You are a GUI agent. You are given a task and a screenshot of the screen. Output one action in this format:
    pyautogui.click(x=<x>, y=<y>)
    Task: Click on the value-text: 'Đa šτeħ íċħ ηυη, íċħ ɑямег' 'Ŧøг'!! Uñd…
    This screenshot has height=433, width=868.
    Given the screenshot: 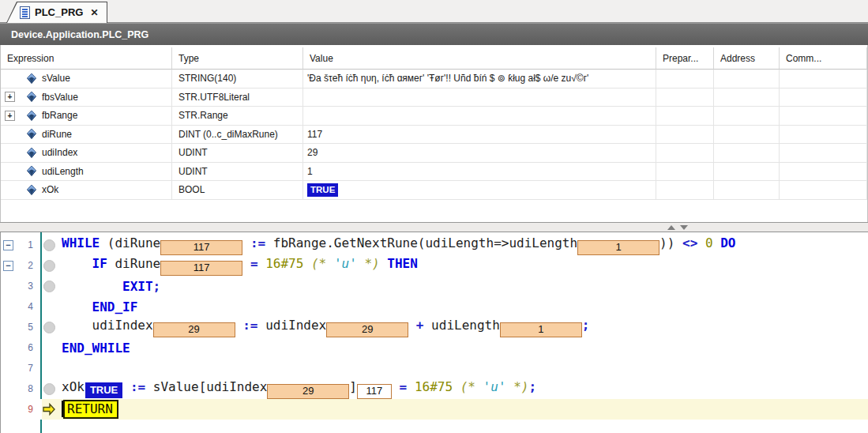 What is the action you would take?
    pyautogui.click(x=448, y=78)
    